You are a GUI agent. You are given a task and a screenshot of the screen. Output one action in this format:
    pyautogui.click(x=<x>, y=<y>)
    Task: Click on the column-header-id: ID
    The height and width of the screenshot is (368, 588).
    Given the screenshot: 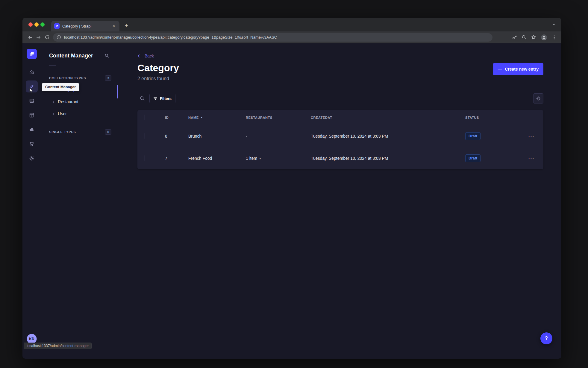 What is the action you would take?
    pyautogui.click(x=177, y=118)
    